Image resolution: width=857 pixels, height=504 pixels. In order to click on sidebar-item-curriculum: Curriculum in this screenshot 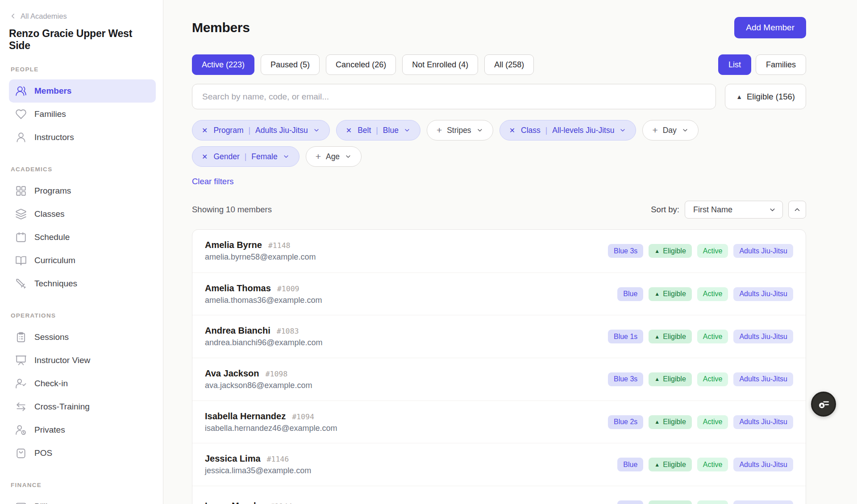, I will do `click(82, 260)`.